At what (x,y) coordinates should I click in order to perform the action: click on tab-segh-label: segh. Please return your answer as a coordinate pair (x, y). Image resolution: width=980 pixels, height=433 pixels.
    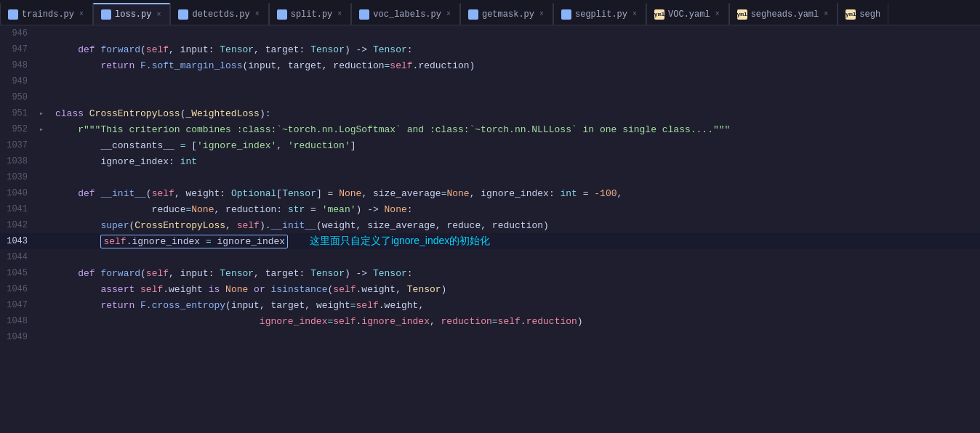
    Looking at the image, I should click on (869, 15).